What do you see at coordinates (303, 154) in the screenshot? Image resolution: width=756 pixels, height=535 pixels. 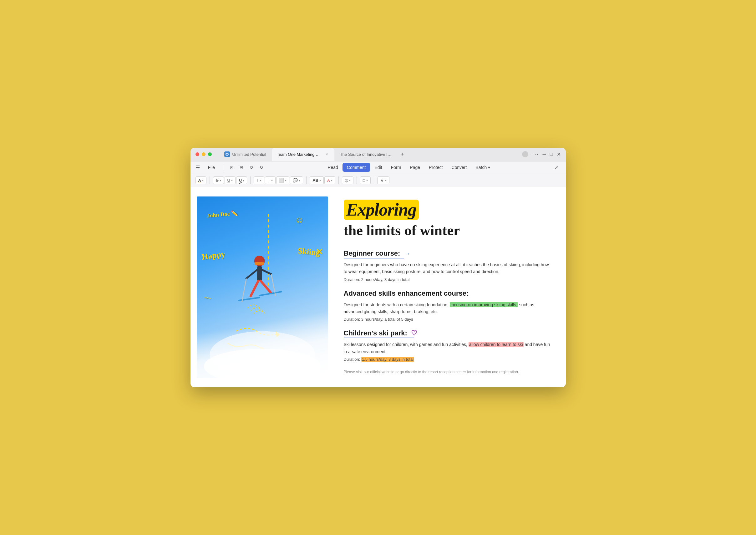 I see `tab-team-one: Team One Marketing Str... ✕` at bounding box center [303, 154].